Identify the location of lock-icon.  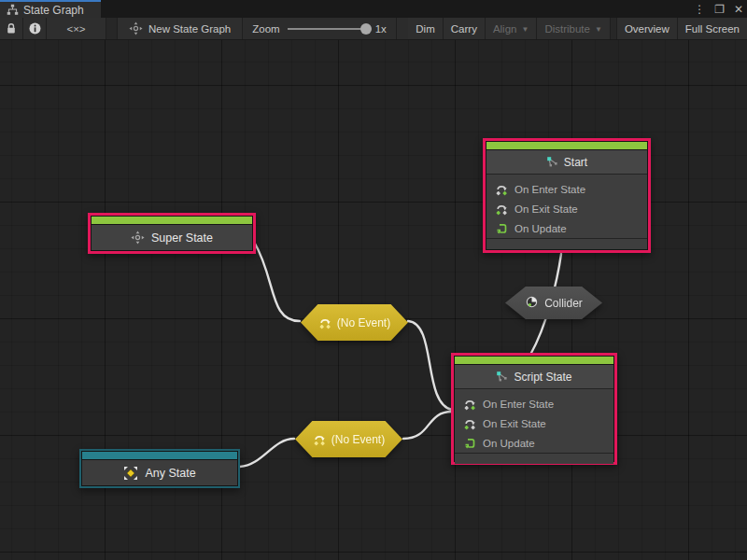
(11, 28).